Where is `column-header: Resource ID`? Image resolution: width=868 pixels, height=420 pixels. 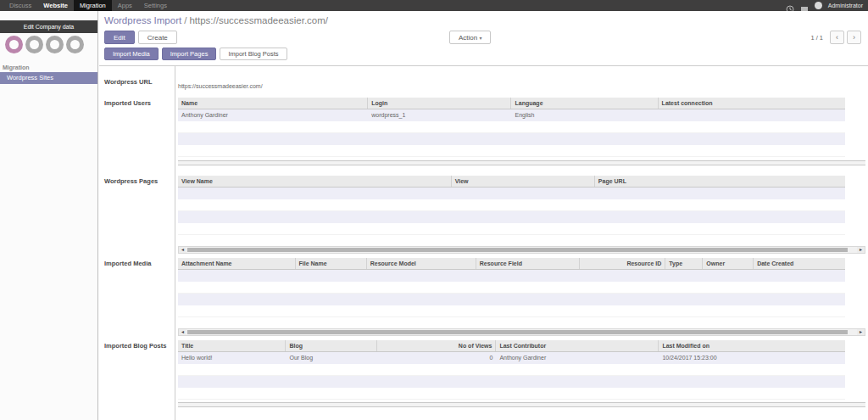 column-header: Resource ID is located at coordinates (623, 263).